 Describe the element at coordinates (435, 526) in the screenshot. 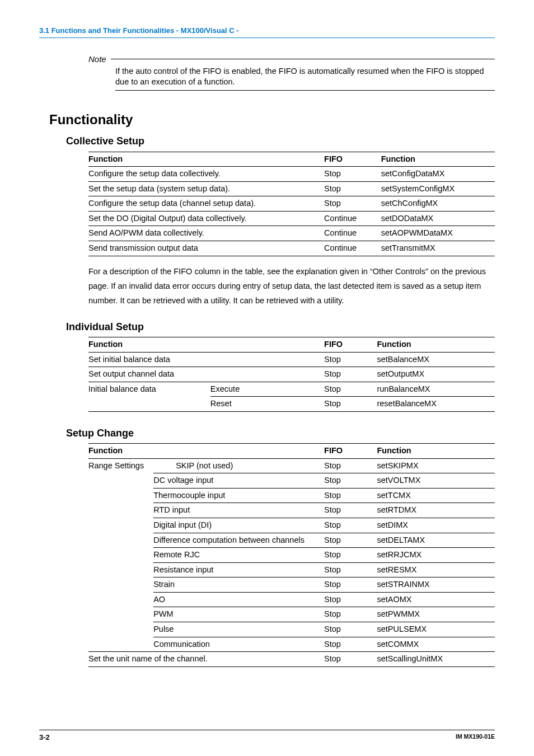

I see `table-cell: setDIMX` at that location.